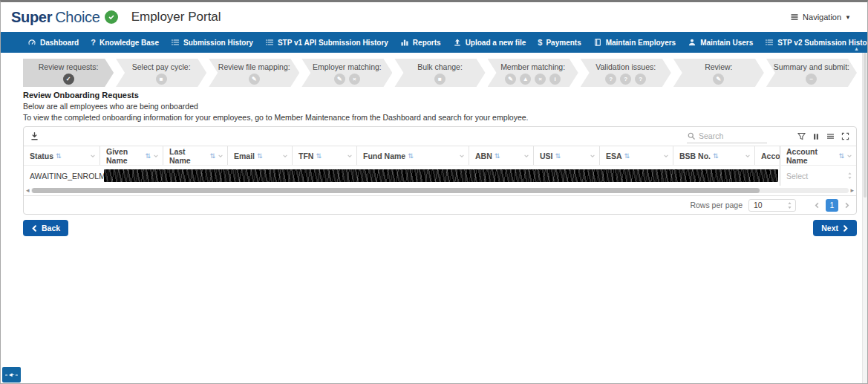  Describe the element at coordinates (28, 190) in the screenshot. I see `scroll-left-arrow-icon: ◂` at that location.